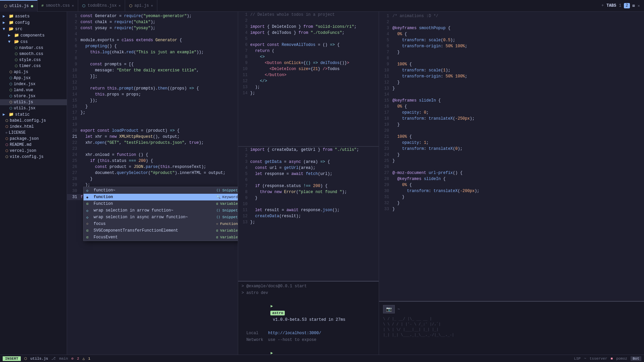  What do you see at coordinates (34, 145) in the screenshot?
I see `sidebar-file-readme: ⬡ README.md` at bounding box center [34, 145].